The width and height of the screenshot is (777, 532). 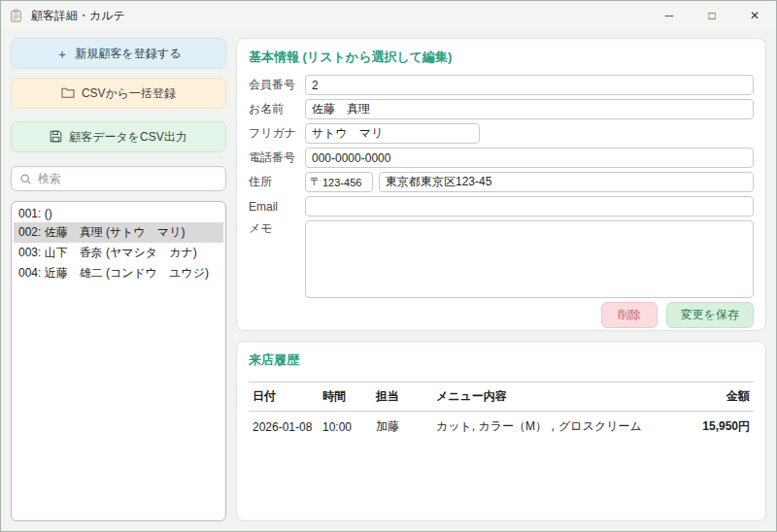 I want to click on table-row: 2026-01-08 10:00 加藤 カット, カラー（M），グロスクリーム …, so click(x=501, y=427).